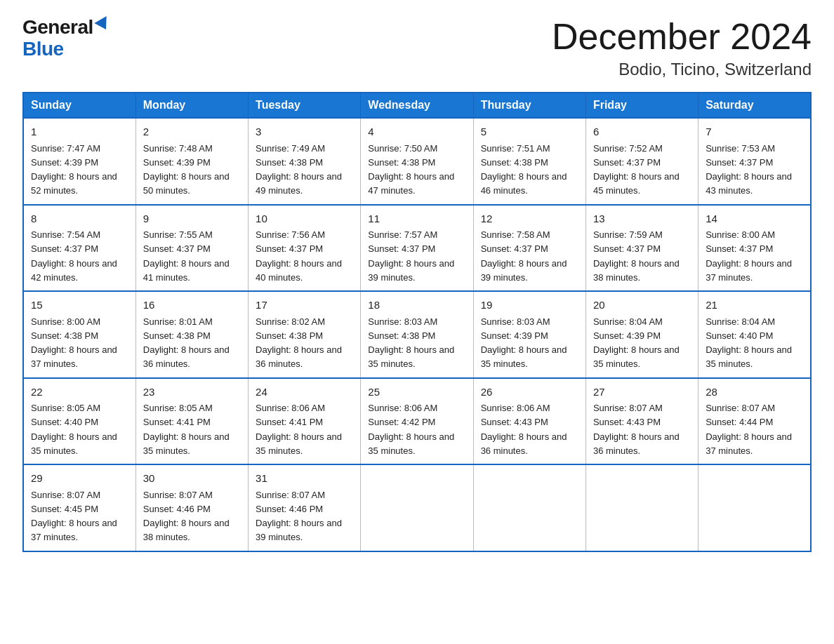  Describe the element at coordinates (755, 335) in the screenshot. I see `calendar-day-cell: 21Sunrise: 8:04 AMSunset: 4:40 PMDayligh…` at that location.